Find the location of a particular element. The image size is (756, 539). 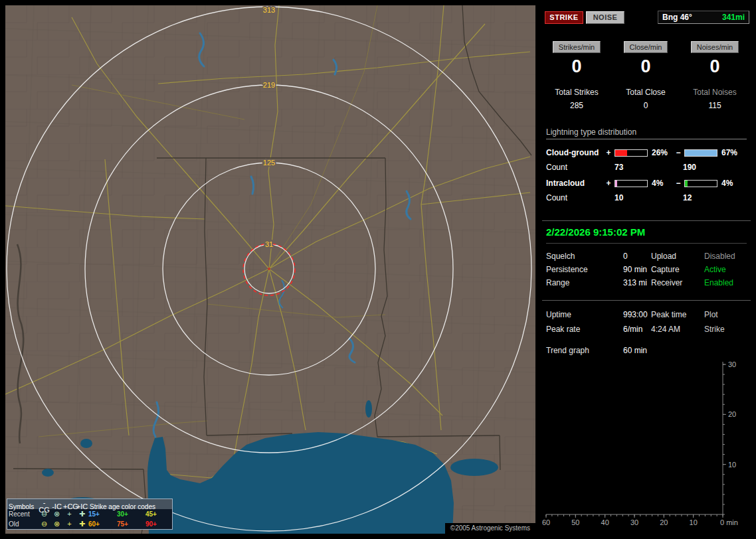

legend-col-plus-ic: +IC is located at coordinates (82, 507).